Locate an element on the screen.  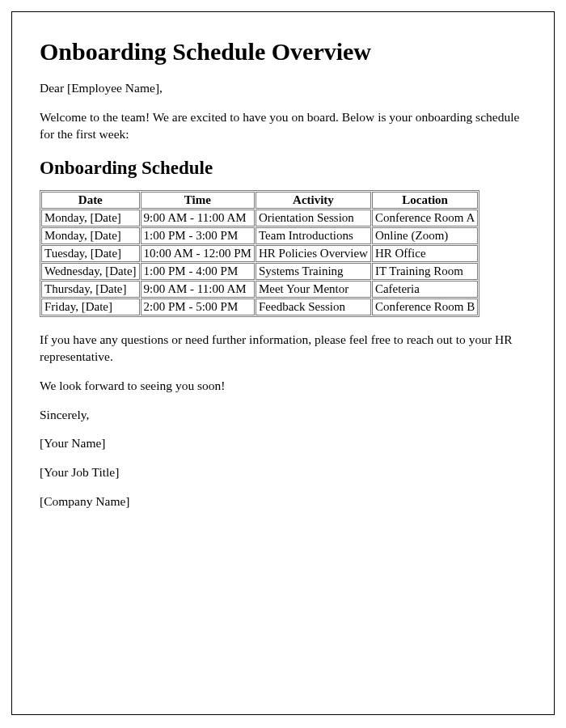
cell-location: Conference Room A is located at coordinates (425, 218).